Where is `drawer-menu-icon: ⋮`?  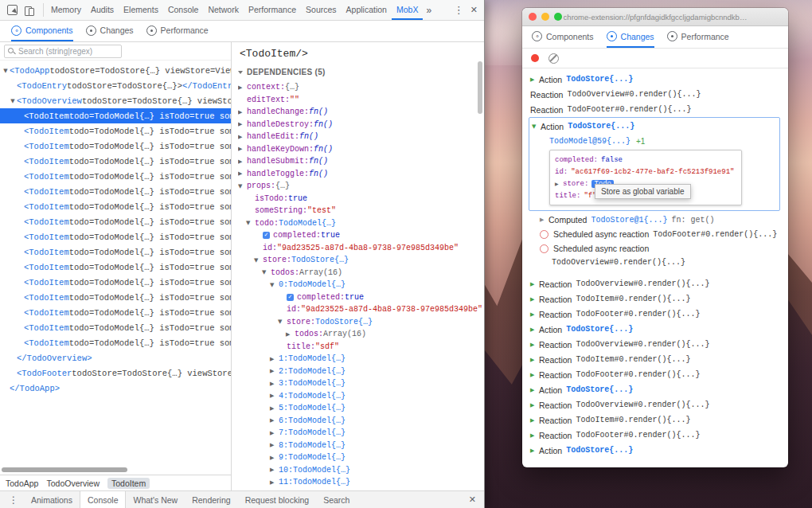
drawer-menu-icon: ⋮ is located at coordinates (14, 500).